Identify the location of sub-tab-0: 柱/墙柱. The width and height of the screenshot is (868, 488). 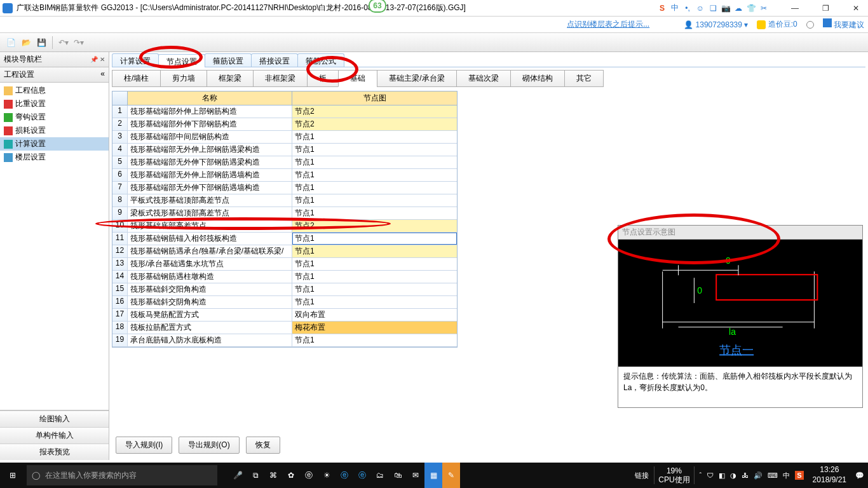
(136, 79).